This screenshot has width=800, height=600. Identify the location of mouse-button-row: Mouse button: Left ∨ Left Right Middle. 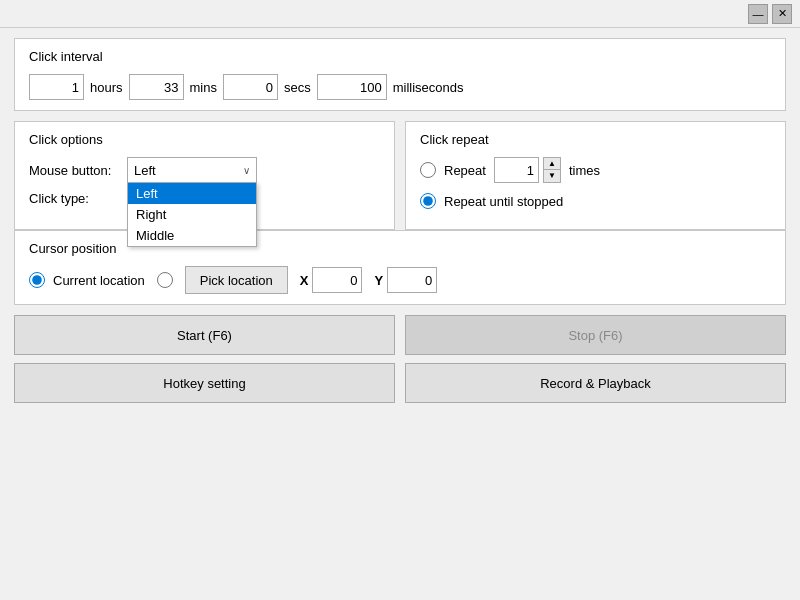
(204, 170).